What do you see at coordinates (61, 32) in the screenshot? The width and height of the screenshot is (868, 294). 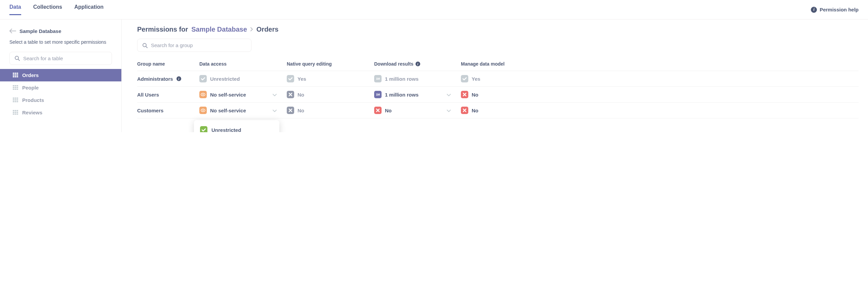 I see `breadcrumb-back: Sample Database` at bounding box center [61, 32].